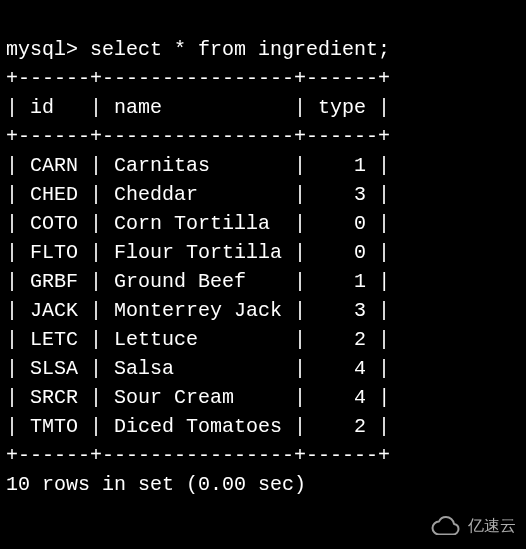 The width and height of the screenshot is (526, 549). What do you see at coordinates (156, 340) in the screenshot?
I see `cell-name: Lettuce` at bounding box center [156, 340].